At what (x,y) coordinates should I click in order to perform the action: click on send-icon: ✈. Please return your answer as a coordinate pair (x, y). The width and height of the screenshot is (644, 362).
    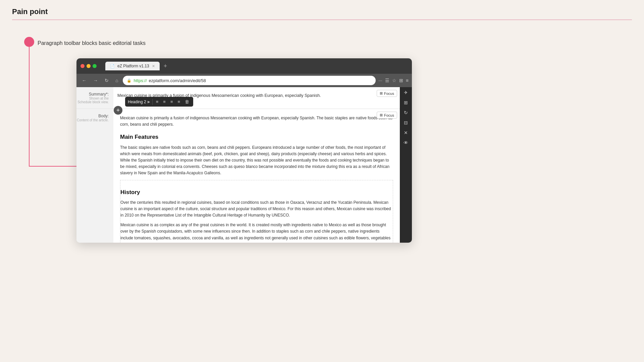
    Looking at the image, I should click on (406, 93).